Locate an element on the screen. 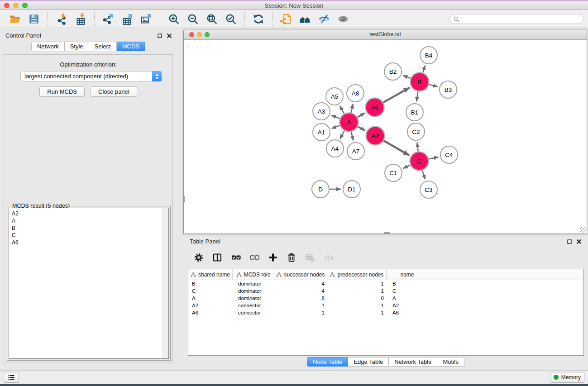 Image resolution: width=588 pixels, height=386 pixels. graph-node-A1: A1 is located at coordinates (321, 132).